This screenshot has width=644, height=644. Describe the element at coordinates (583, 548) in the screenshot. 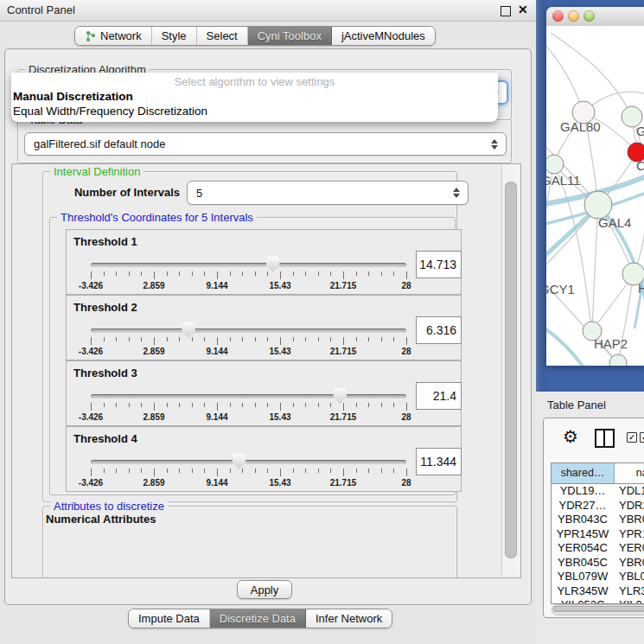

I see `cell-shared-name: YER054C` at that location.